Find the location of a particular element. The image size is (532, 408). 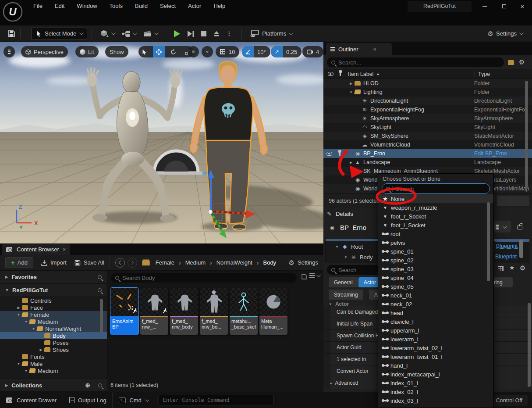

outliner-row: SM_SkySphereStaticMeshActor is located at coordinates (428, 136).